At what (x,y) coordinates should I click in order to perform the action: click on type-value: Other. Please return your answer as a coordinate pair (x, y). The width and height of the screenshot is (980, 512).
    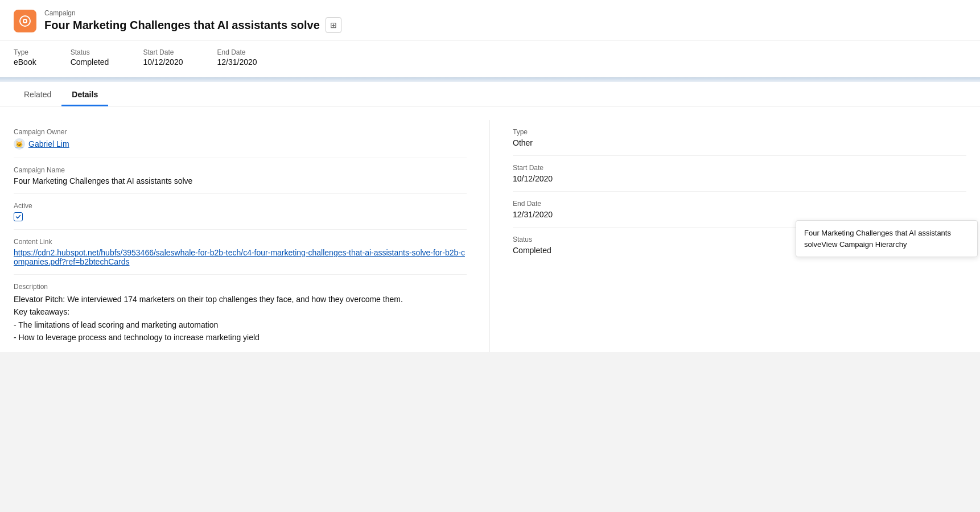
    Looking at the image, I should click on (740, 143).